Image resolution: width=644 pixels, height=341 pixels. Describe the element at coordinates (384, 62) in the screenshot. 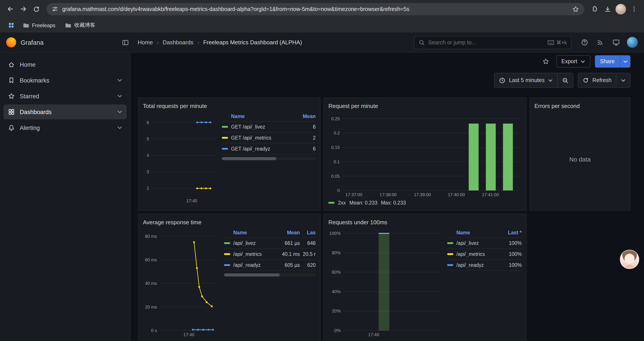

I see `page-actions: Export Share` at that location.